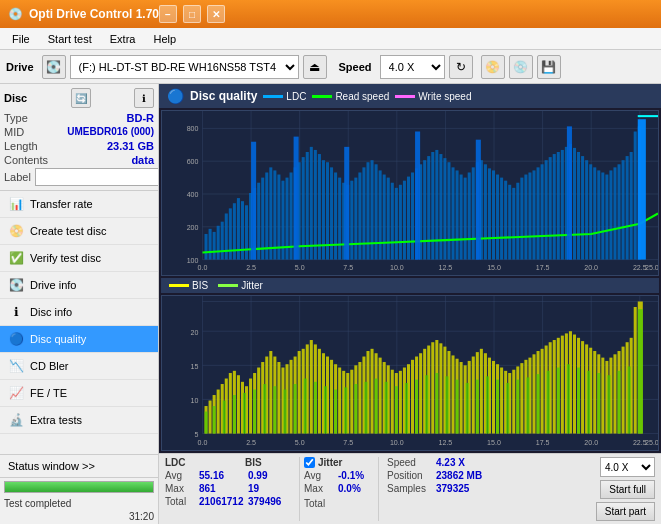 The image size is (661, 524). What do you see at coordinates (493, 67) in the screenshot?
I see `disc-write-button: 📀` at bounding box center [493, 67].